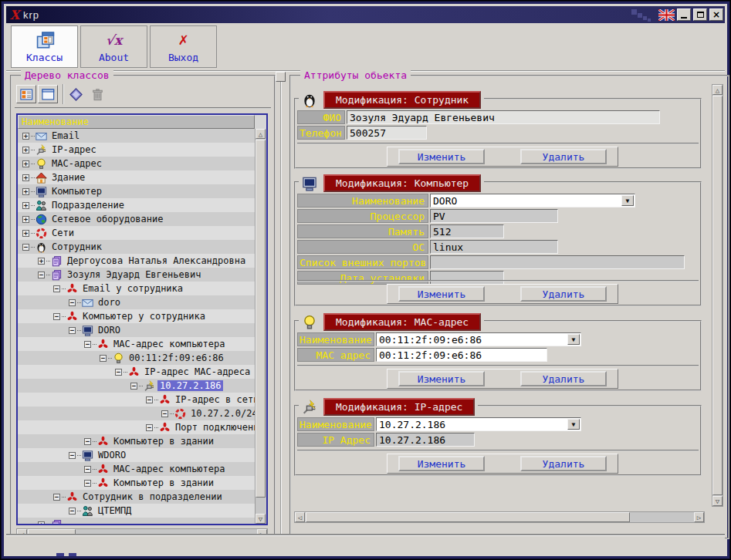  What do you see at coordinates (136, 219) in the screenshot?
I see `tree-item: +Сетевое оборудование` at bounding box center [136, 219].